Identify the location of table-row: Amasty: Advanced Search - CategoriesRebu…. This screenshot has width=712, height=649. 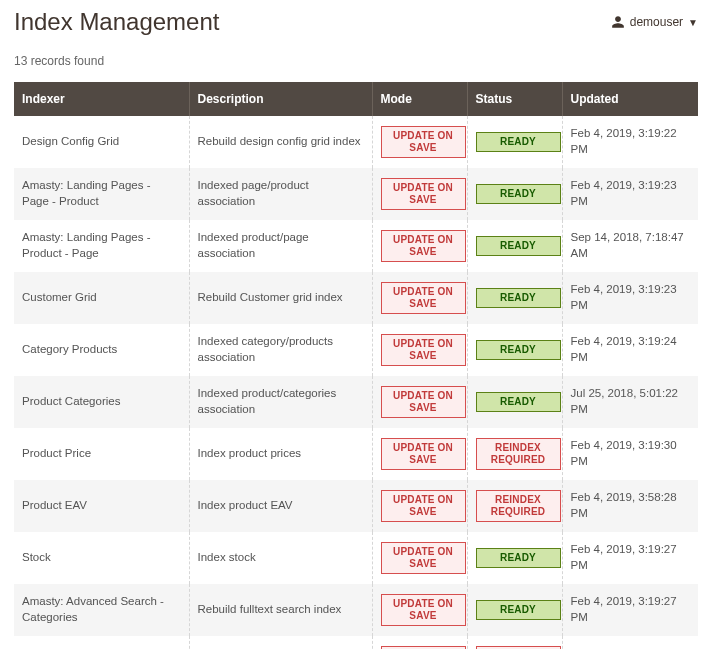
(356, 610).